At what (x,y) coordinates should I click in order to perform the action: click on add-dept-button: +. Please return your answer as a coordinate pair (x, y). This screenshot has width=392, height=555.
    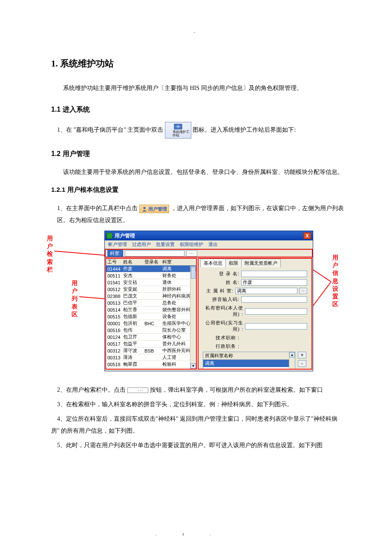
    Looking at the image, I should click on (302, 355).